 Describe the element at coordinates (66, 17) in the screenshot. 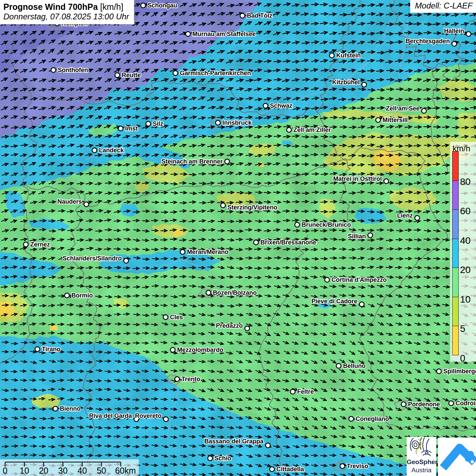

I see `map-datetime: Donnerstag, 07.08.2025 13:00 Uhr` at that location.